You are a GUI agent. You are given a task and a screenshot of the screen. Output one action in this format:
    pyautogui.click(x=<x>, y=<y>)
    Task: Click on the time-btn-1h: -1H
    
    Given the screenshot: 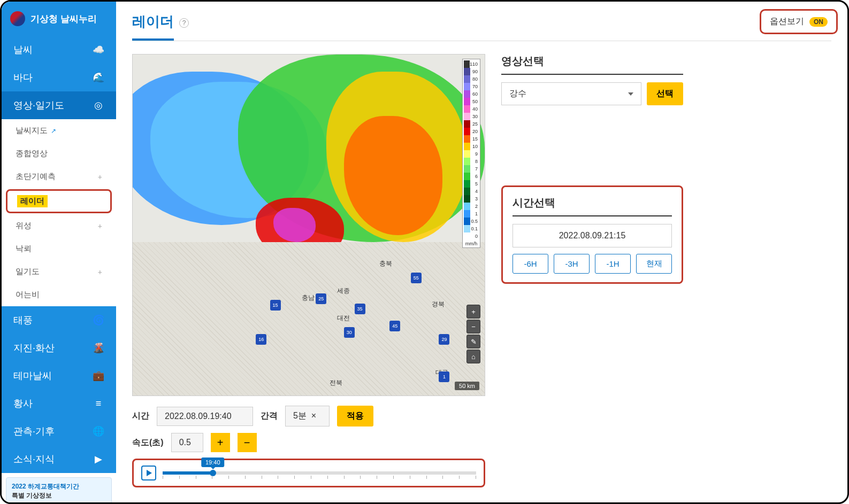 What is the action you would take?
    pyautogui.click(x=613, y=264)
    